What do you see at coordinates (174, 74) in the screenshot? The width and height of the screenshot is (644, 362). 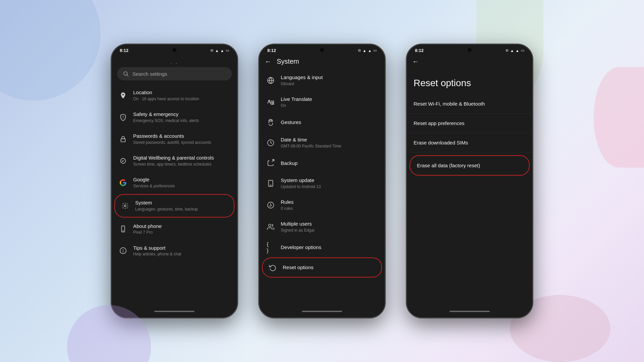 I see `search-bar: Search settings` at bounding box center [174, 74].